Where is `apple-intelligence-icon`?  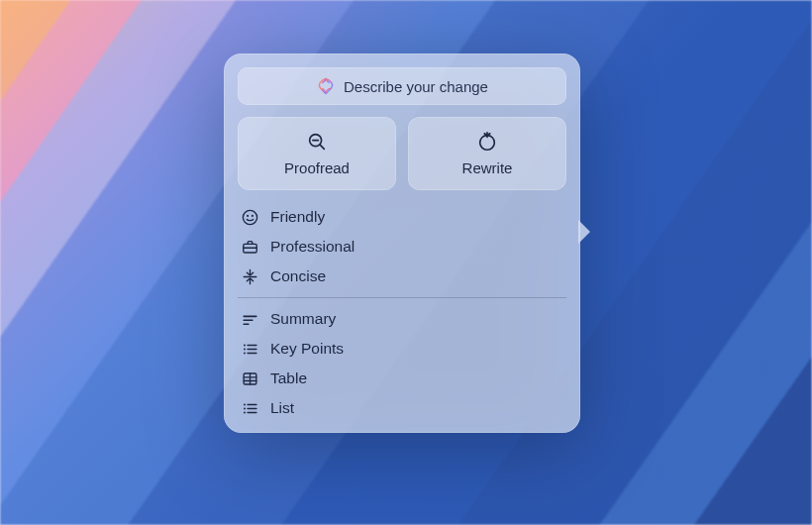 apple-intelligence-icon is located at coordinates (326, 86).